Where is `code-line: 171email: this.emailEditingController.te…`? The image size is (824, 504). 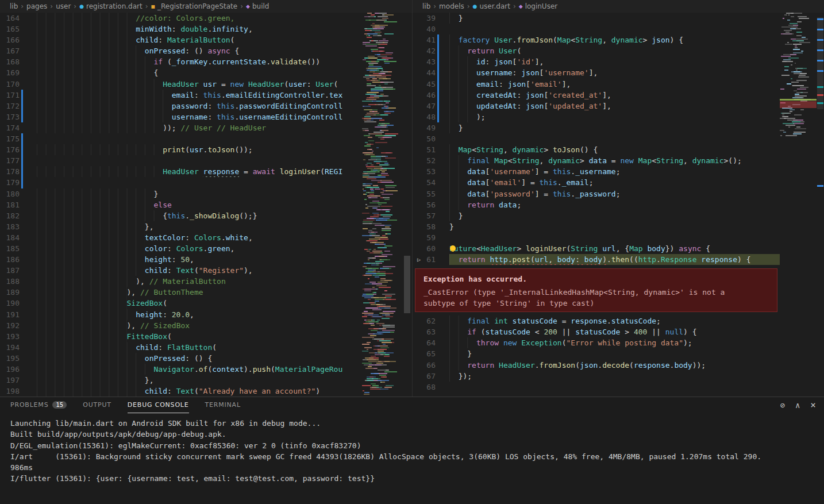
code-line: 171email: this.emailEditingController.te… is located at coordinates (181, 95).